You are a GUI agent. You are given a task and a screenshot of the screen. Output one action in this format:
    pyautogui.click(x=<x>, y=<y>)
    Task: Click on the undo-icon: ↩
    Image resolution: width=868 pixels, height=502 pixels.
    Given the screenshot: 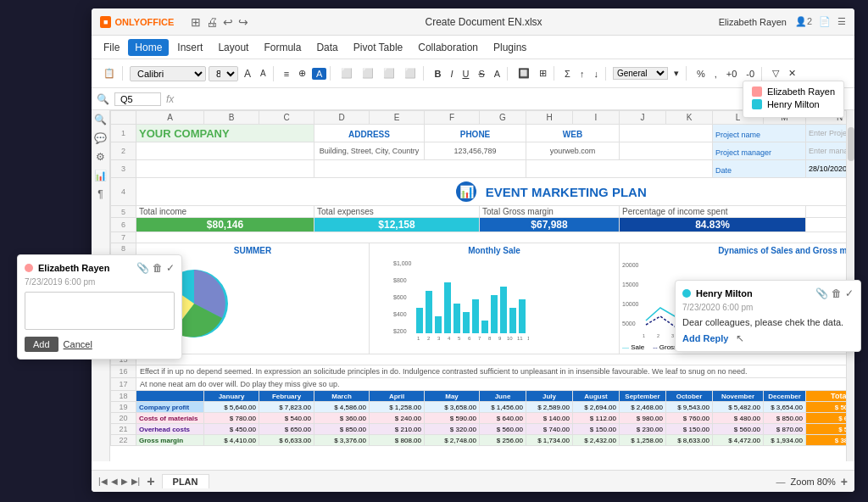 What is the action you would take?
    pyautogui.click(x=228, y=22)
    